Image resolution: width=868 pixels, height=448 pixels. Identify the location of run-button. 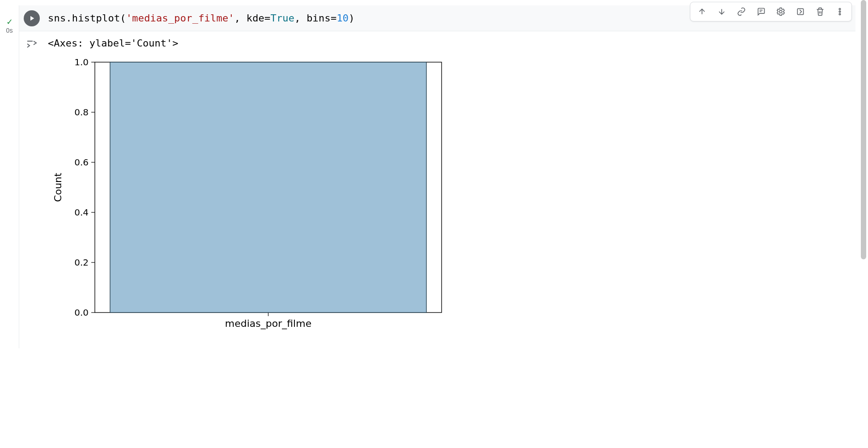
(32, 18).